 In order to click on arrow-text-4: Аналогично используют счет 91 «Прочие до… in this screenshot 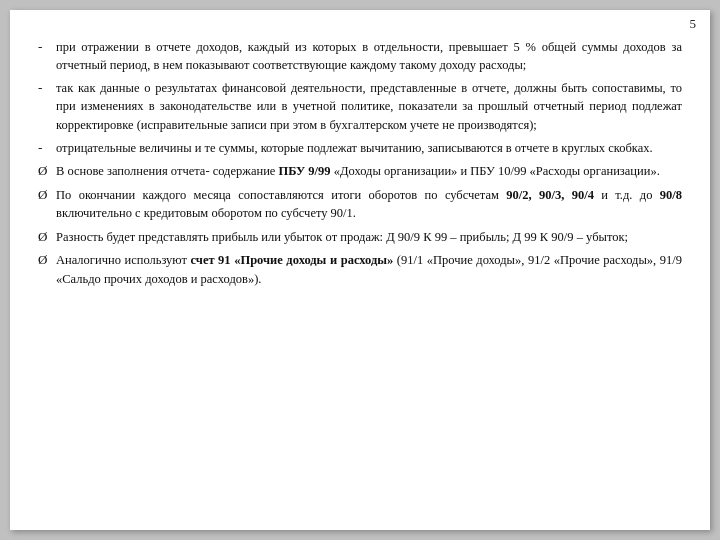, I will do `click(369, 269)`.